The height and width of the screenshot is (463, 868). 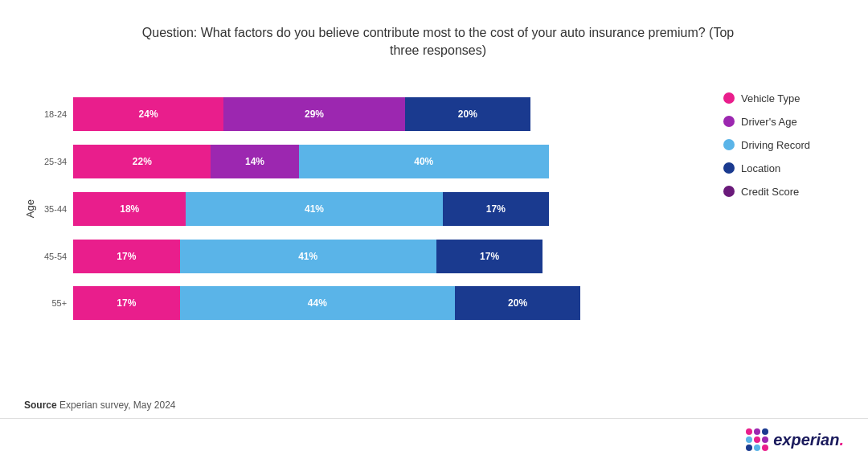 I want to click on legend-label: Vehicle Type, so click(x=770, y=98).